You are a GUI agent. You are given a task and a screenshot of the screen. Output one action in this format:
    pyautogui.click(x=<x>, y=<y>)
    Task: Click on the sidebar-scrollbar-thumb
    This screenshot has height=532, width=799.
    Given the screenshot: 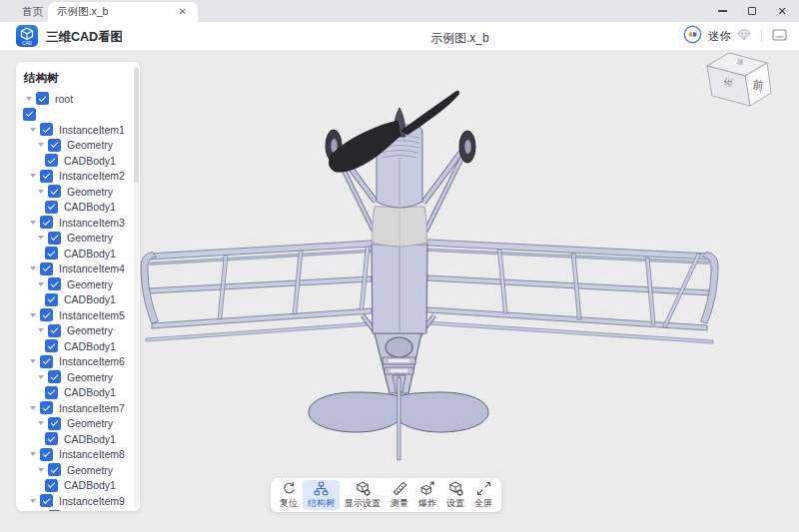 What is the action you would take?
    pyautogui.click(x=136, y=126)
    